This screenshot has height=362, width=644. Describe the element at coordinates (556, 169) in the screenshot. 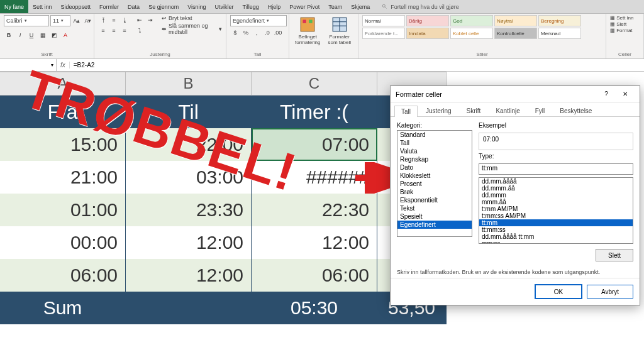

I see `type-input: tt:mm` at that location.